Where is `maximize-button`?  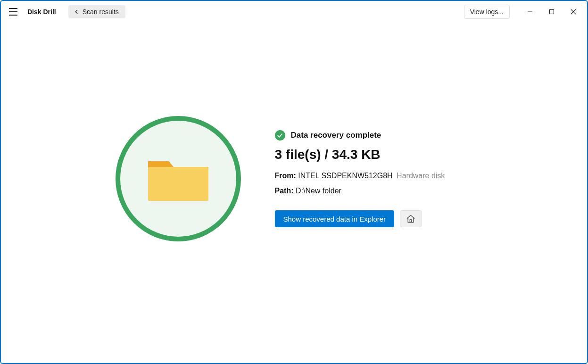
maximize-button is located at coordinates (552, 12).